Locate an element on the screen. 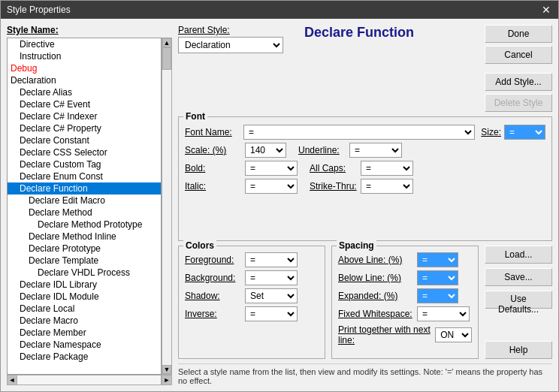  fixed-whitespace-row: Fixed Whitespace: = is located at coordinates (405, 314).